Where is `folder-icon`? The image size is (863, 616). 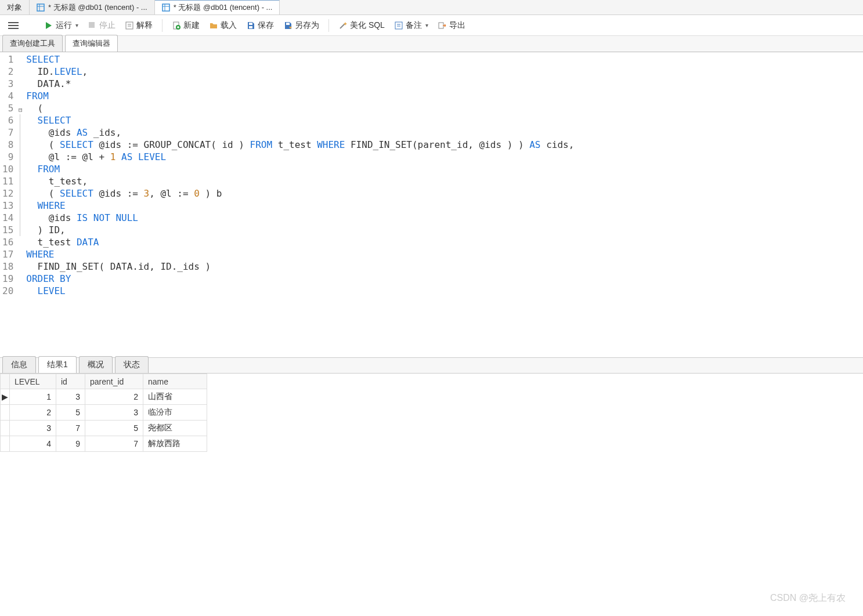 folder-icon is located at coordinates (214, 26).